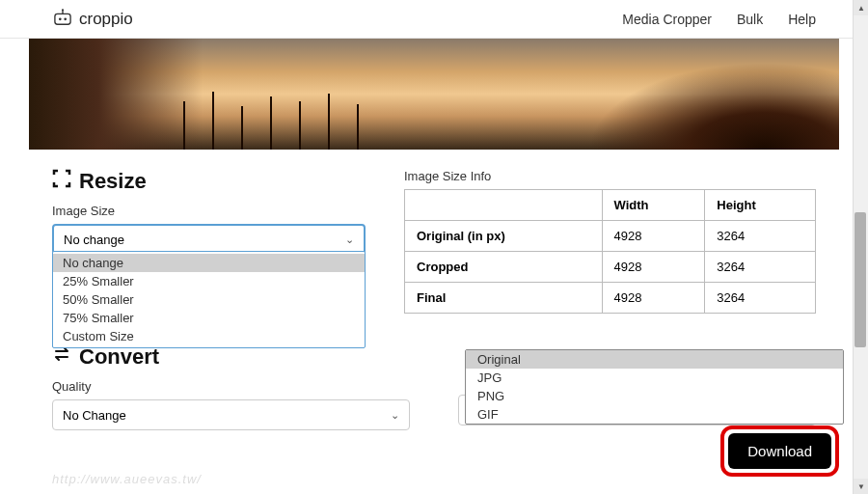 This screenshot has height=494, width=868. I want to click on watermark-text: http://www.aueevas.tw/, so click(127, 479).